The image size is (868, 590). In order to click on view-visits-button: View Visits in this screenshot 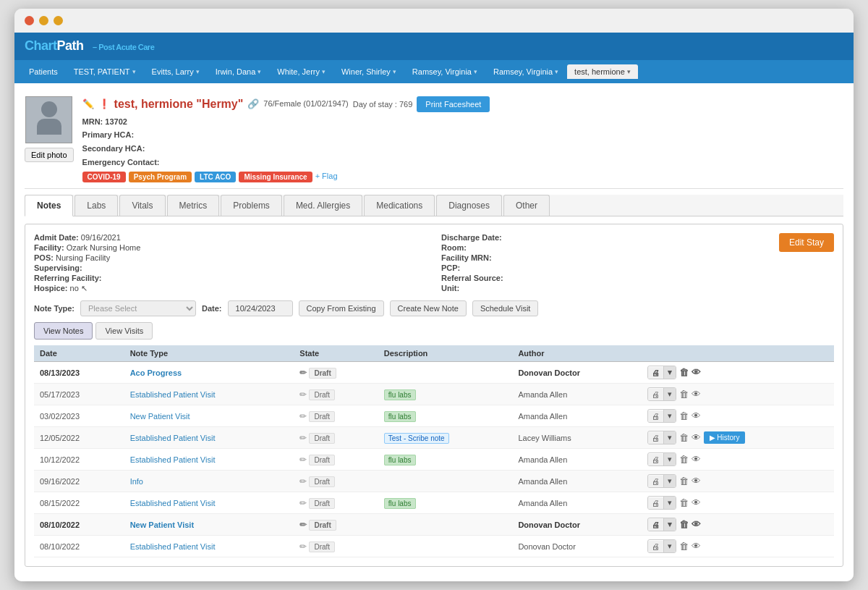, I will do `click(124, 331)`.